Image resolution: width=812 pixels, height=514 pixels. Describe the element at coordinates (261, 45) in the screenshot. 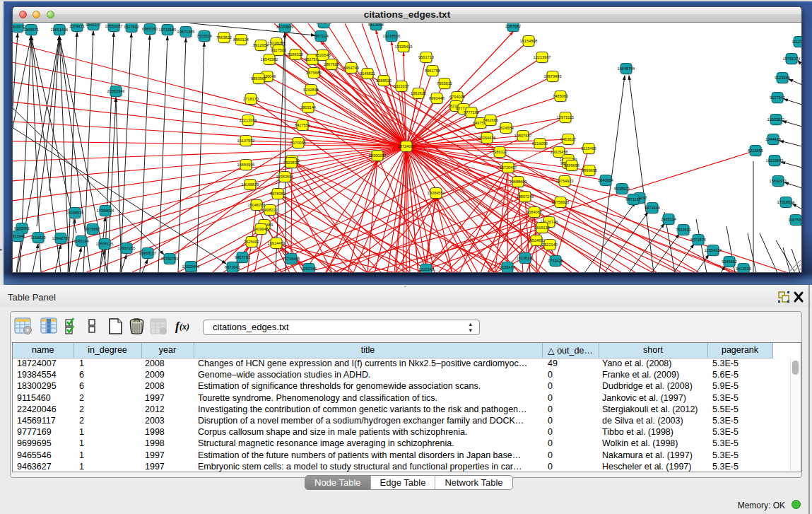

I see `svg-text: 8912954` at that location.